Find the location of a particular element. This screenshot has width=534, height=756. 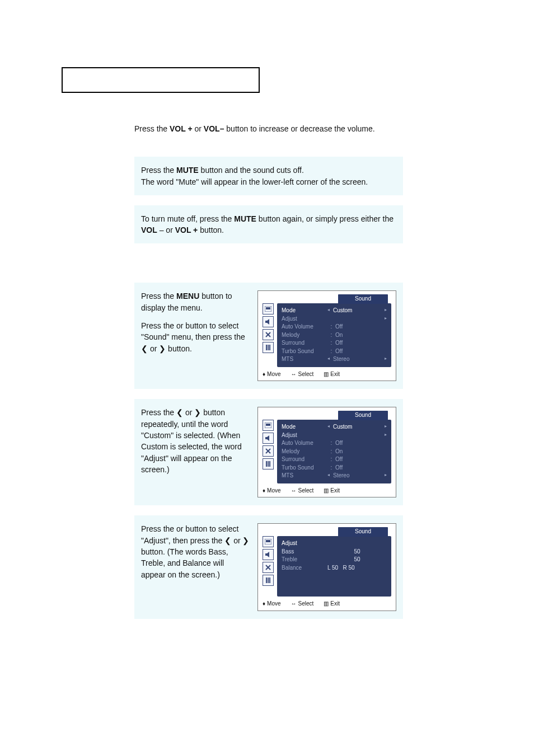

sound-step-2: Press the ❮ or ❯ button repeatedly, unti… is located at coordinates (269, 452).